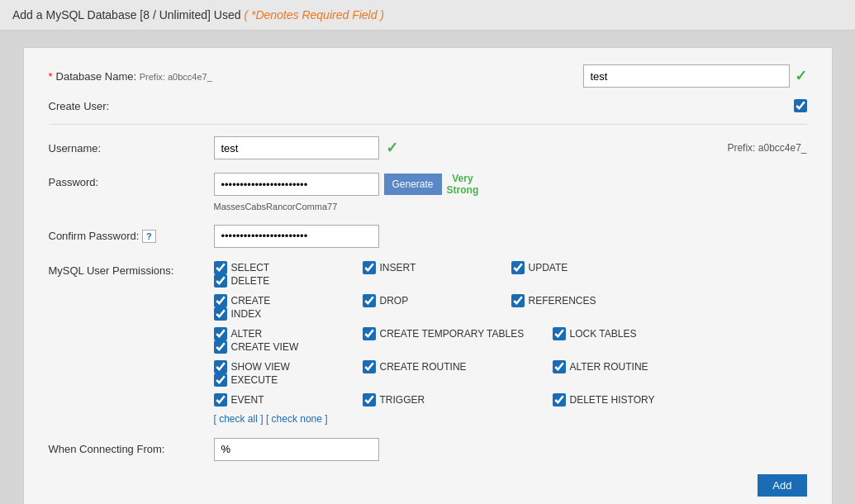  Describe the element at coordinates (221, 281) in the screenshot. I see `perm-delete-checkbox` at that location.